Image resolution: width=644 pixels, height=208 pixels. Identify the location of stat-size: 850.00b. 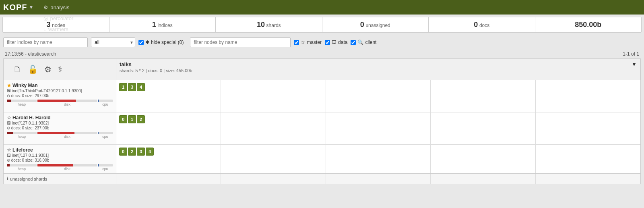
(588, 25).